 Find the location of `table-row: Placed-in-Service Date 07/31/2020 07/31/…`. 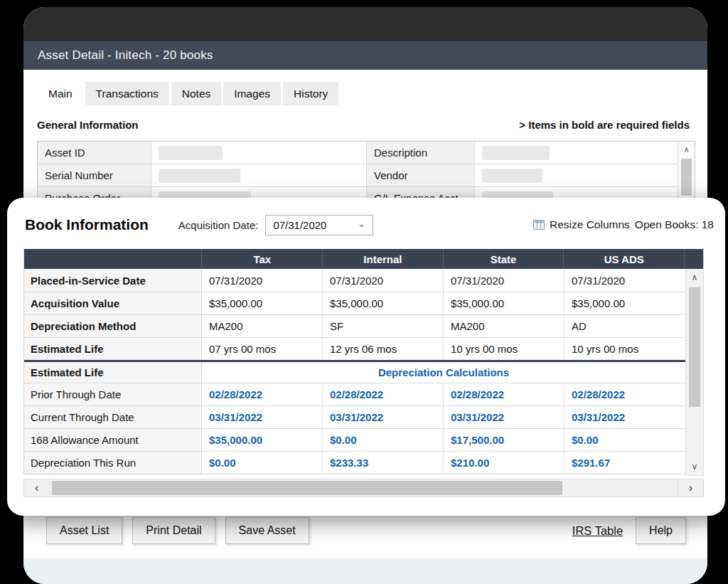

table-row: Placed-in-Service Date 07/31/2020 07/31/… is located at coordinates (364, 280).